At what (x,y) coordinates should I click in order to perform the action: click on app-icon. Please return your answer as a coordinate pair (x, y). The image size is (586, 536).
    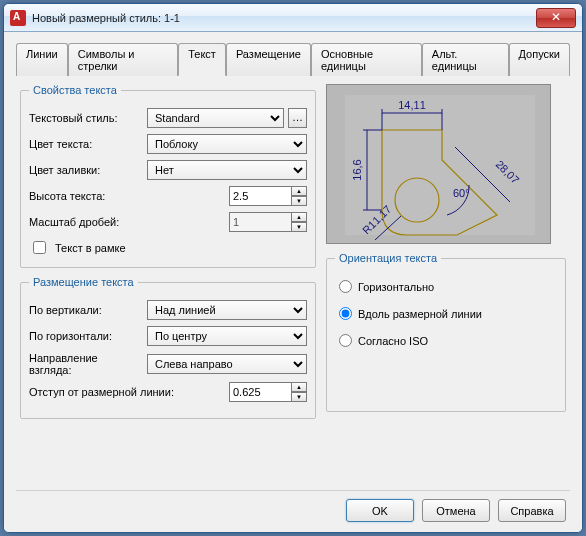
    Looking at the image, I should click on (18, 18).